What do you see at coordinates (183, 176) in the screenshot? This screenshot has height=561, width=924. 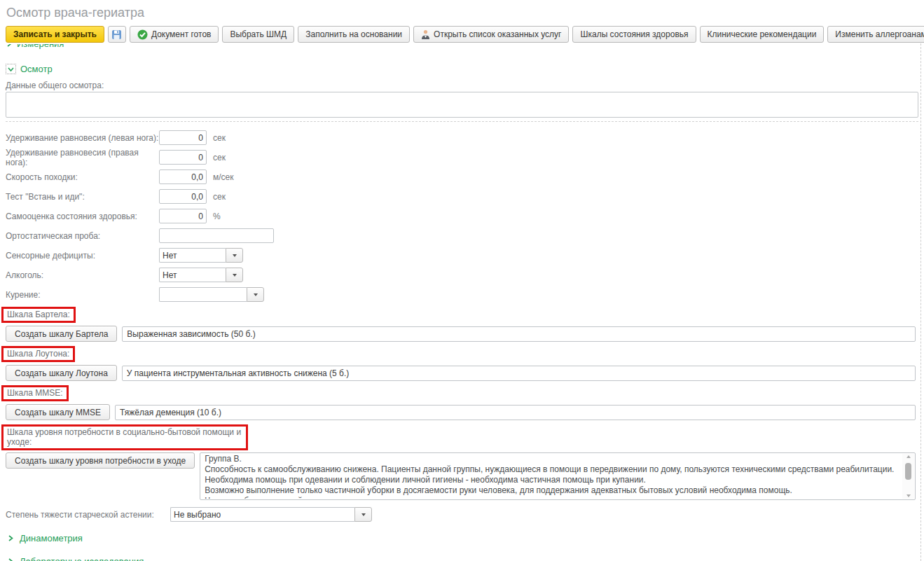 I see `gait-speed-input` at bounding box center [183, 176].